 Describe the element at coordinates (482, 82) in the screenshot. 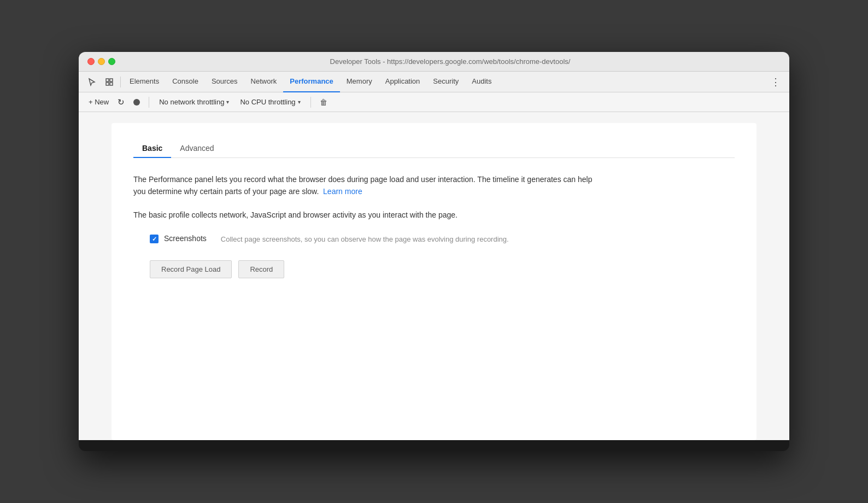

I see `tab-audits: Audits` at that location.